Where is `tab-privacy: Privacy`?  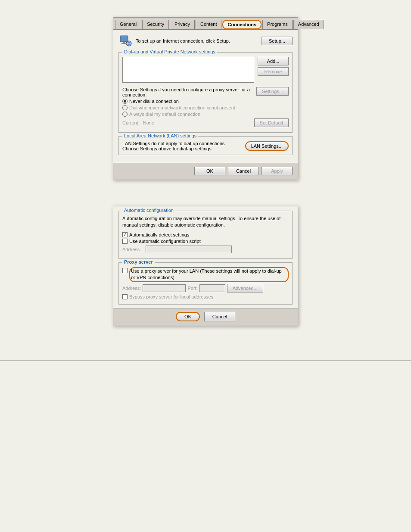
tab-privacy: Privacy is located at coordinates (182, 25).